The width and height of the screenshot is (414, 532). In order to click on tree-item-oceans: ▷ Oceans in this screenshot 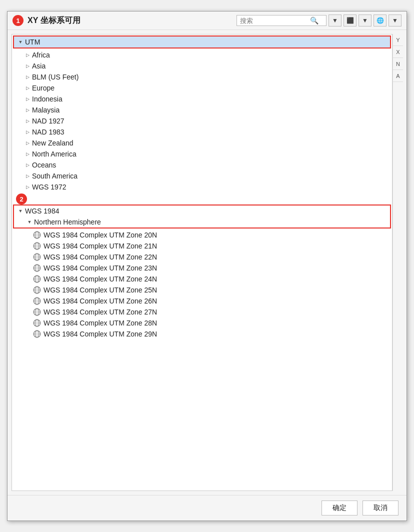, I will do `click(206, 165)`.